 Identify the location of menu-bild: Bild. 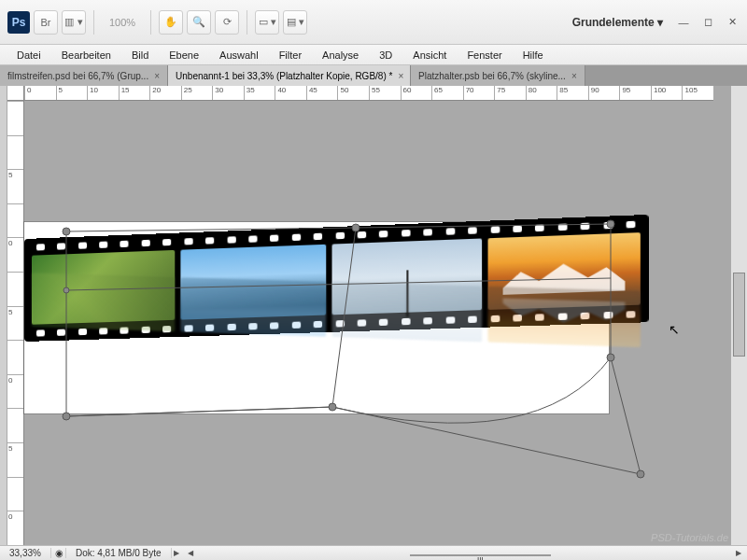
(140, 55).